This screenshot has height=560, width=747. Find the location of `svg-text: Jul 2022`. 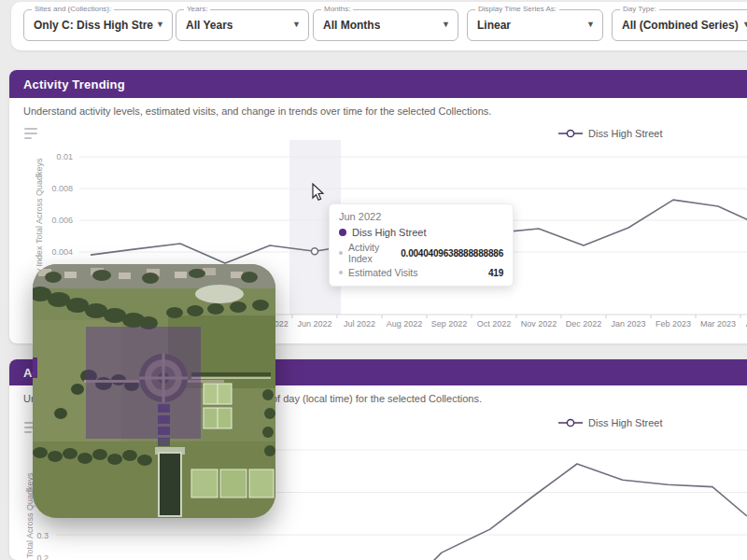

svg-text: Jul 2022 is located at coordinates (359, 324).